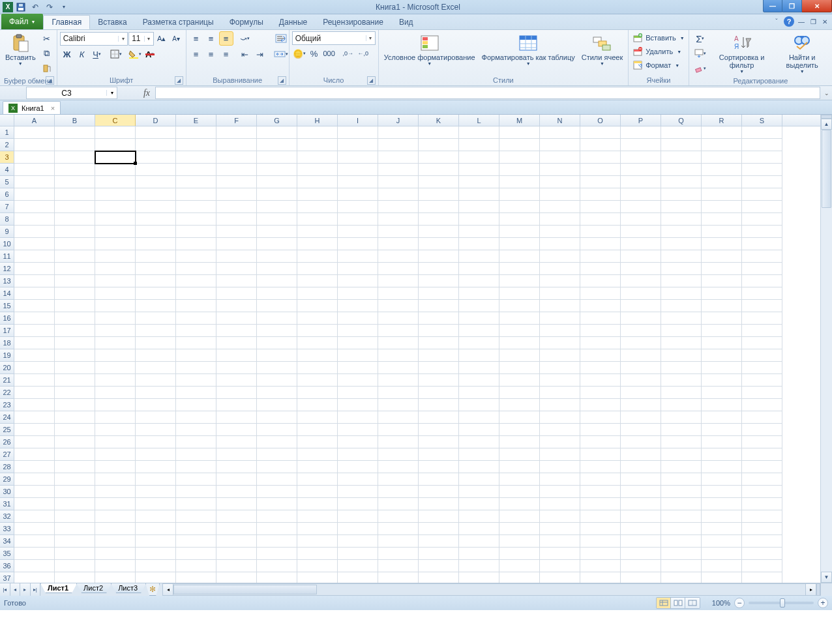 Image resolution: width=832 pixels, height=644 pixels. What do you see at coordinates (811, 589) in the screenshot?
I see `scroll-right-icon: ▸` at bounding box center [811, 589].